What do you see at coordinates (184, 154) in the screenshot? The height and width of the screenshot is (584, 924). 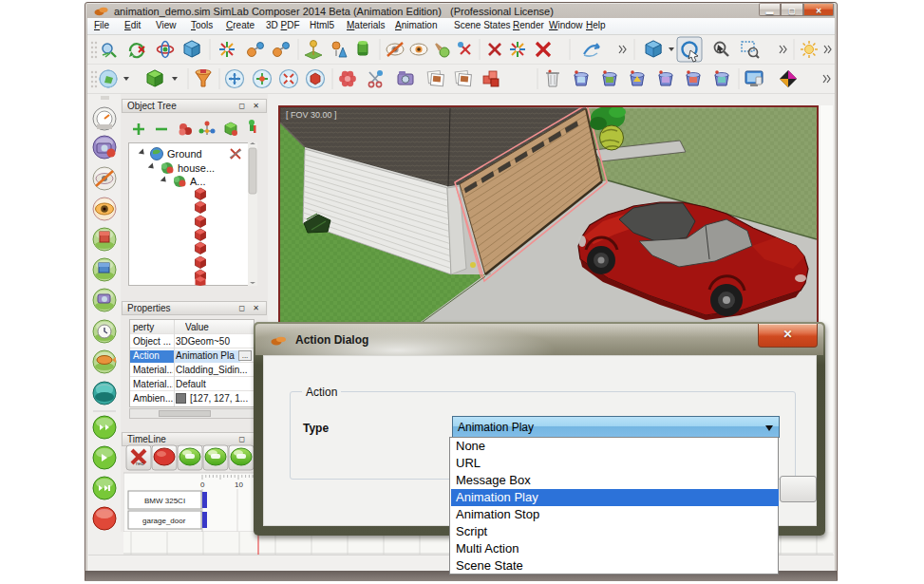 I see `svg-text: Ground` at bounding box center [184, 154].